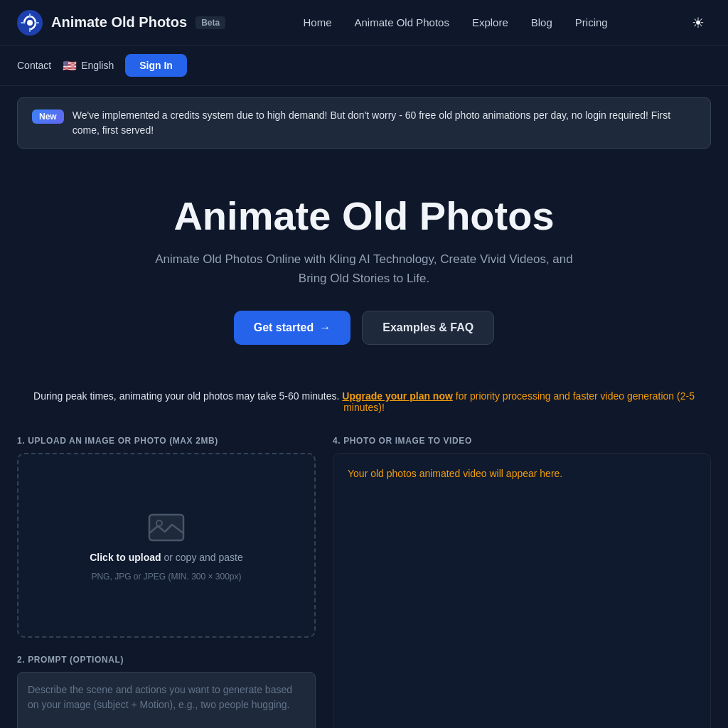 The width and height of the screenshot is (728, 728). What do you see at coordinates (156, 65) in the screenshot?
I see `sign-in-button: Sign In` at bounding box center [156, 65].